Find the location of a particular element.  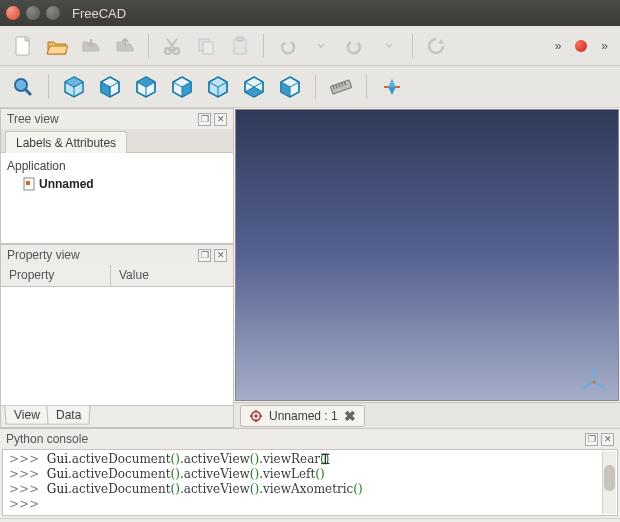

tree-view-header: Tree view ❐ ✕ is located at coordinates (117, 119).